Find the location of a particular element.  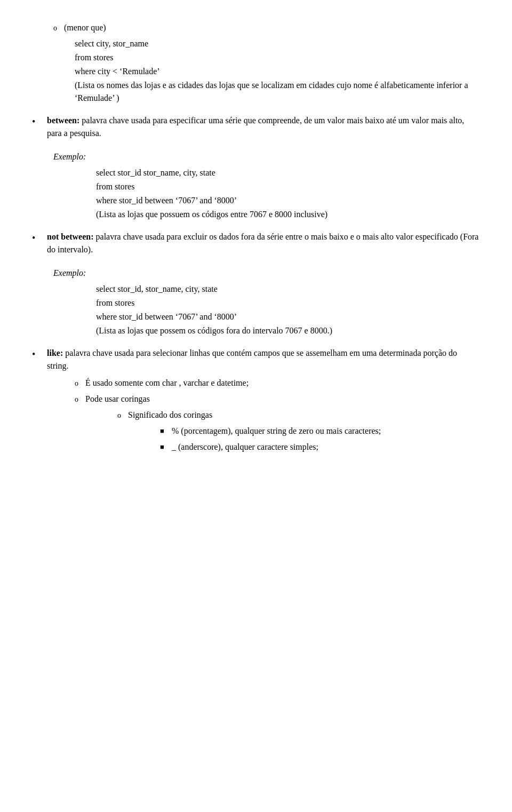

menor-que-section: o (menor que) select city, stor_name fro… is located at coordinates (256, 63).